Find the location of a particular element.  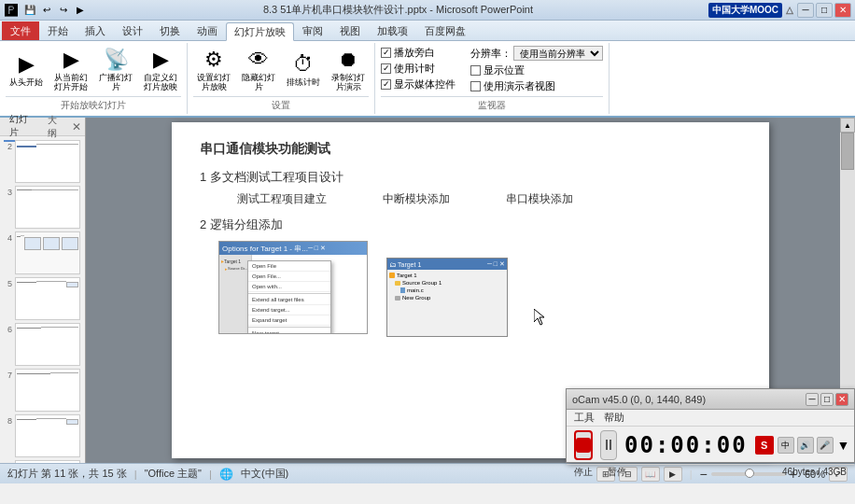

narration-checkbox: ✓ is located at coordinates (386, 52).